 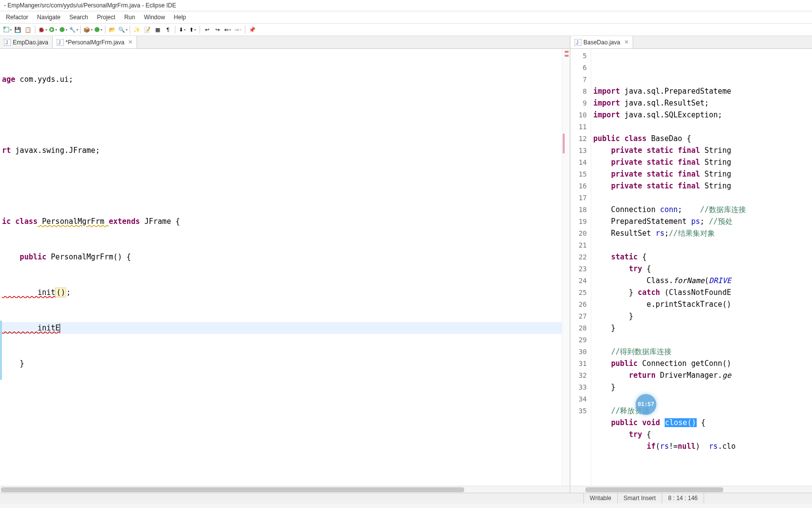 What do you see at coordinates (17, 17) in the screenshot?
I see `menu-refactor: Refactor` at bounding box center [17, 17].